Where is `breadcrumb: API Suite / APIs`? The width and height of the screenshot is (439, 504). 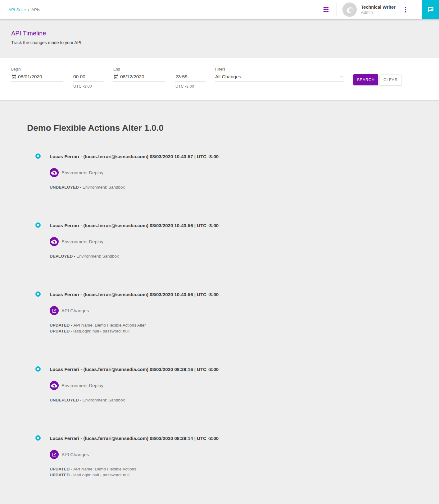 breadcrumb: API Suite / APIs is located at coordinates (20, 10).